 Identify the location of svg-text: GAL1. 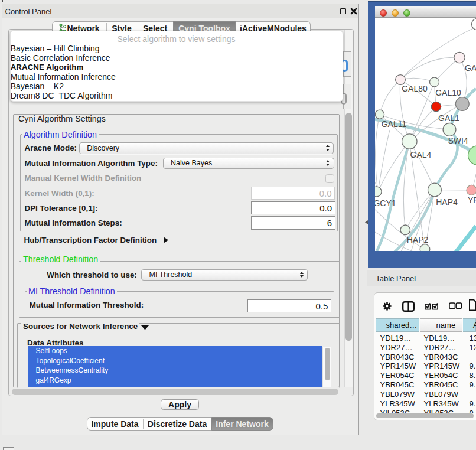
(449, 118).